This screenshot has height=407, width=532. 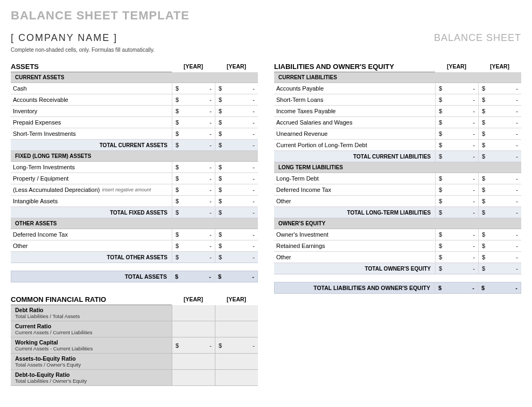 What do you see at coordinates (193, 190) in the screenshot?
I see `value-cell-fixed-assets-y1-2: $-` at bounding box center [193, 190].